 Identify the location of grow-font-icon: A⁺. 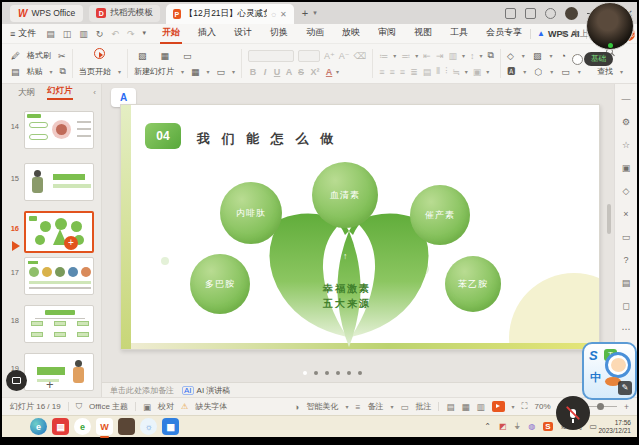
(330, 56).